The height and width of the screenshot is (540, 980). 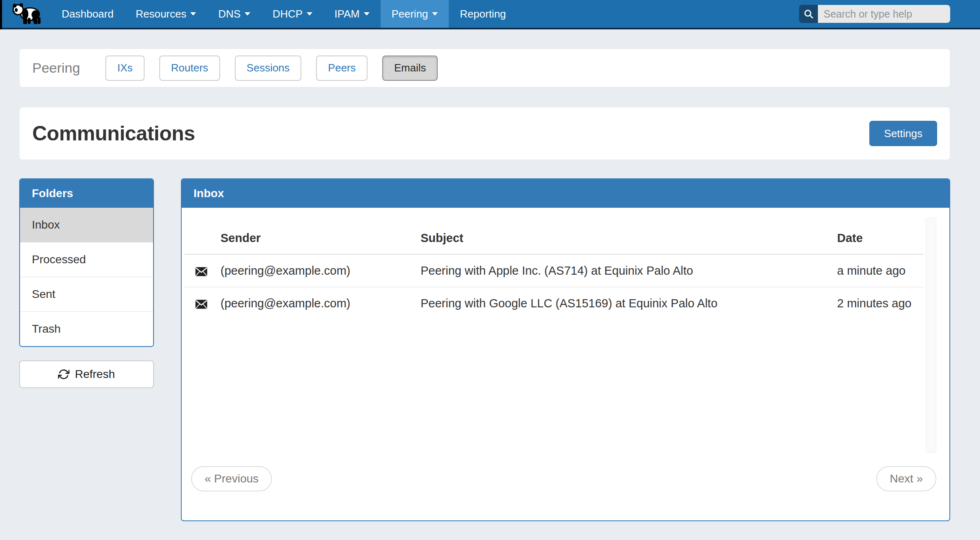 I want to click on main-nav: Dashboard Resources DNS DHCP IPAM Peerin…, so click(x=284, y=14).